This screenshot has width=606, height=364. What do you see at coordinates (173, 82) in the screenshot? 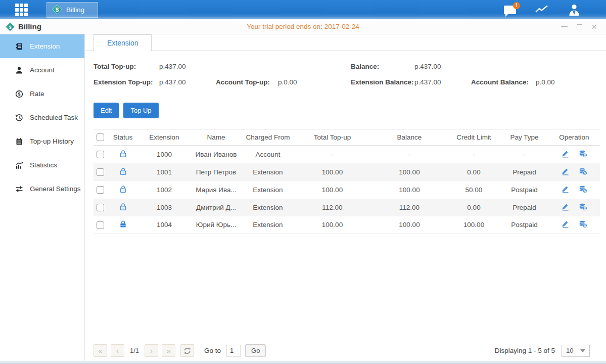
I see `extension-topup-value: p.437.00` at bounding box center [173, 82].